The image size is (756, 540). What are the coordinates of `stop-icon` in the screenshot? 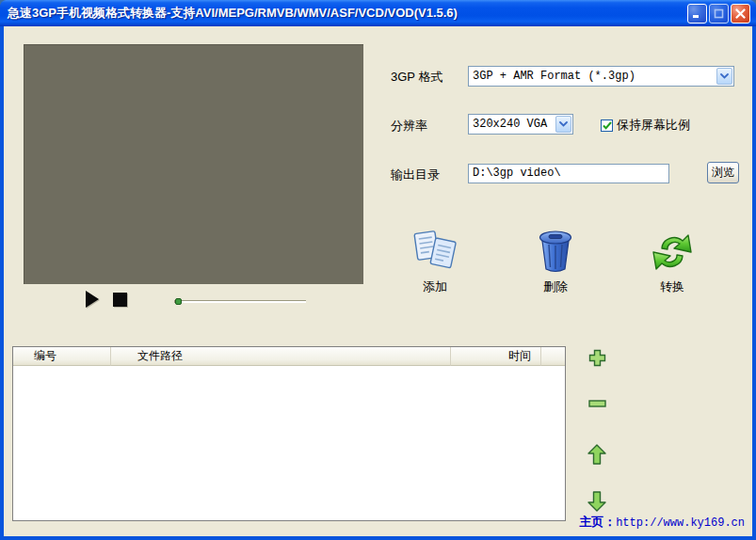 It's located at (121, 299).